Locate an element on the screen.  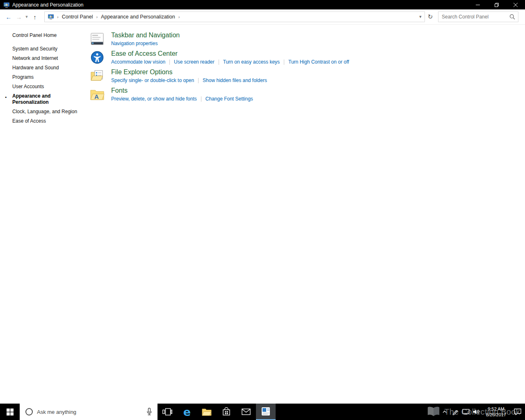
network-button is located at coordinates (466, 412).